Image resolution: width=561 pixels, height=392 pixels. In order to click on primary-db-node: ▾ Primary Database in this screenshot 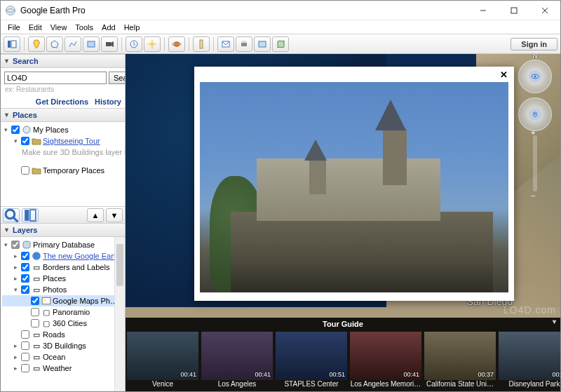, I will do `click(63, 245)`.